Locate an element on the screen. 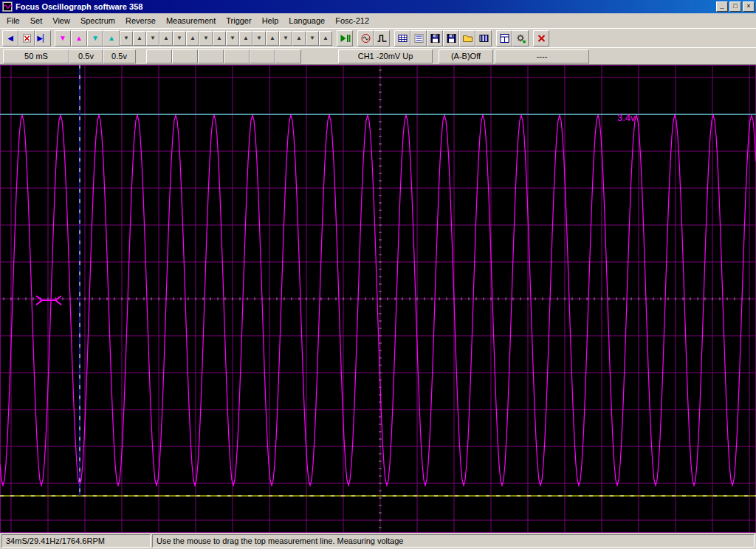  columns-button is located at coordinates (484, 38).